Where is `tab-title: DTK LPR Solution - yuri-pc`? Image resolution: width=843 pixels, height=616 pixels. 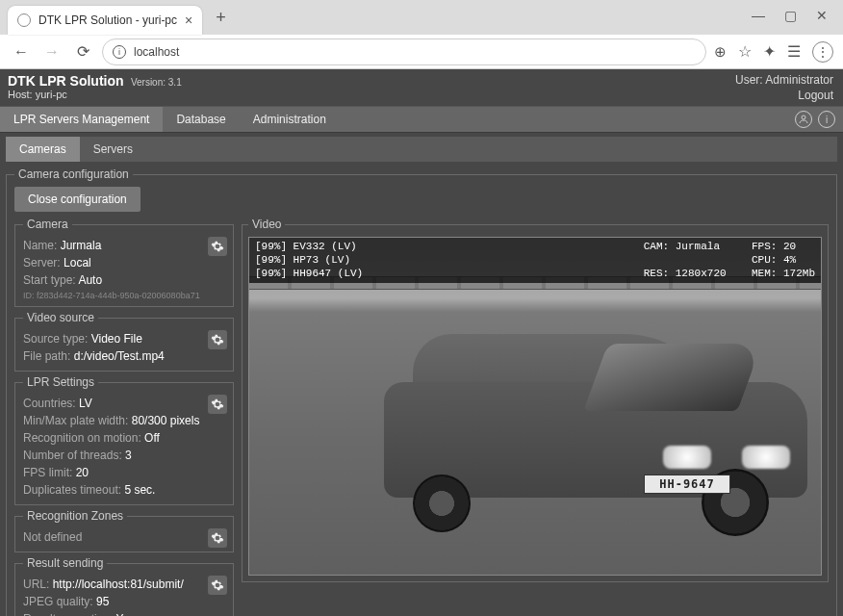 tab-title: DTK LPR Solution - yuri-pc is located at coordinates (108, 20).